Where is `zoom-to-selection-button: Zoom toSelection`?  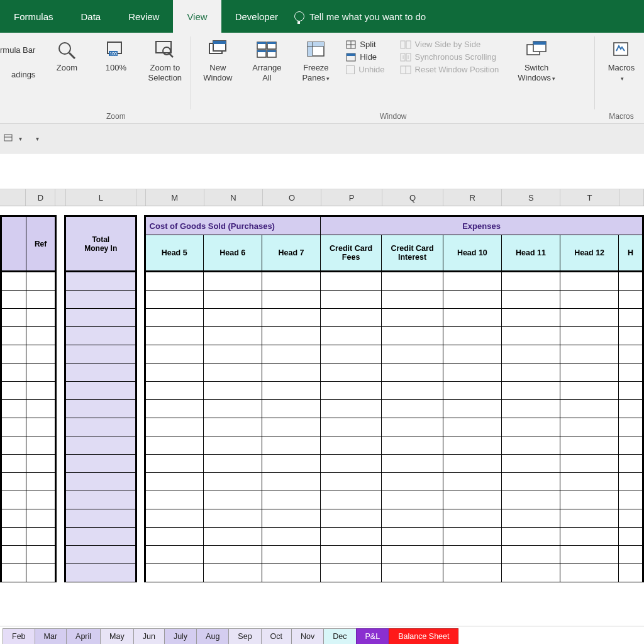 zoom-to-selection-button: Zoom toSelection is located at coordinates (165, 60).